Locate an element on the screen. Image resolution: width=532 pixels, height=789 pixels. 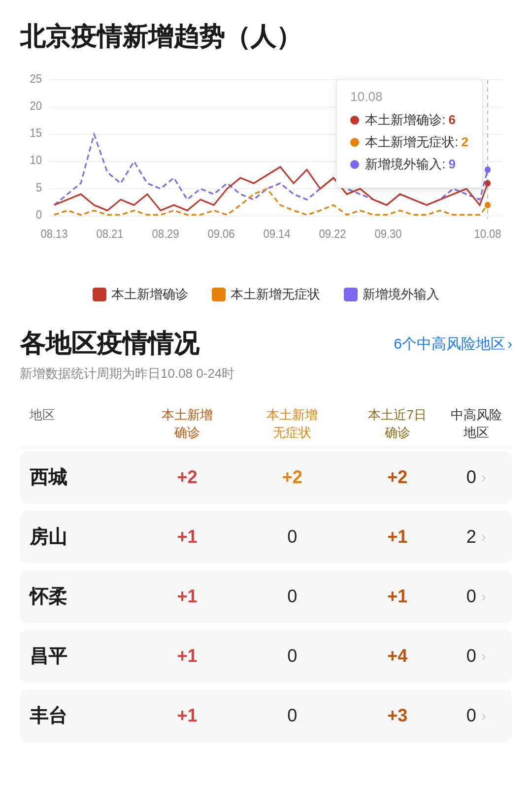
td-asymptomatic-1: 0 is located at coordinates (293, 537).